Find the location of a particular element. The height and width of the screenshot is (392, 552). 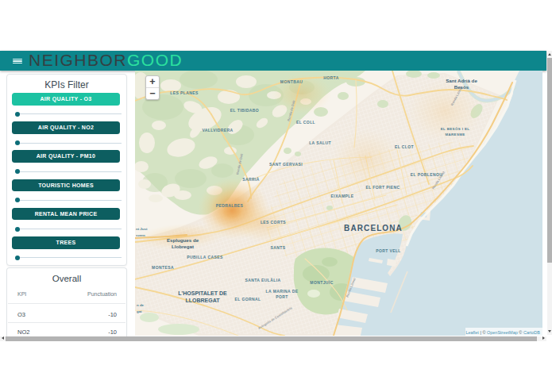

svg-text: HORTA is located at coordinates (330, 78).